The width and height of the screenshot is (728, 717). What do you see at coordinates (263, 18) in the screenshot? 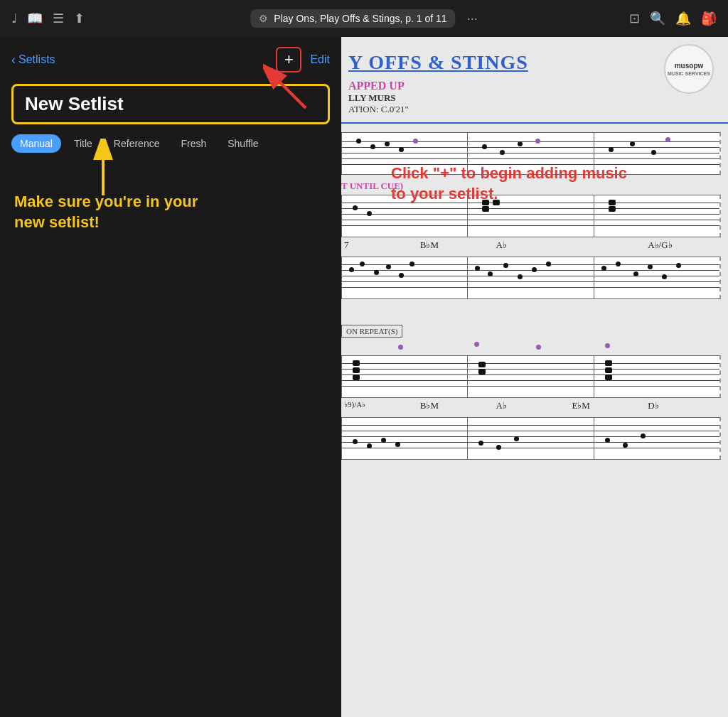
I see `gear-icon: ⚙` at bounding box center [263, 18].